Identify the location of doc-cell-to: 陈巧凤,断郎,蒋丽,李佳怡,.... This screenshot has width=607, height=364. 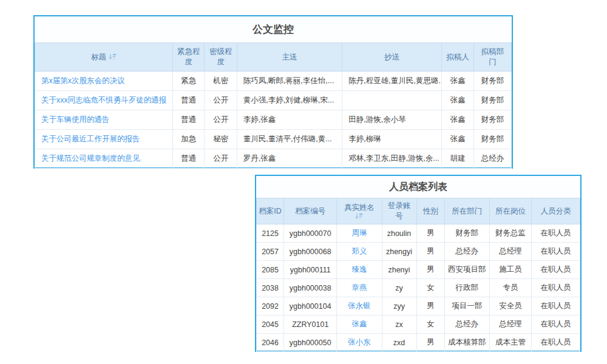
(289, 81).